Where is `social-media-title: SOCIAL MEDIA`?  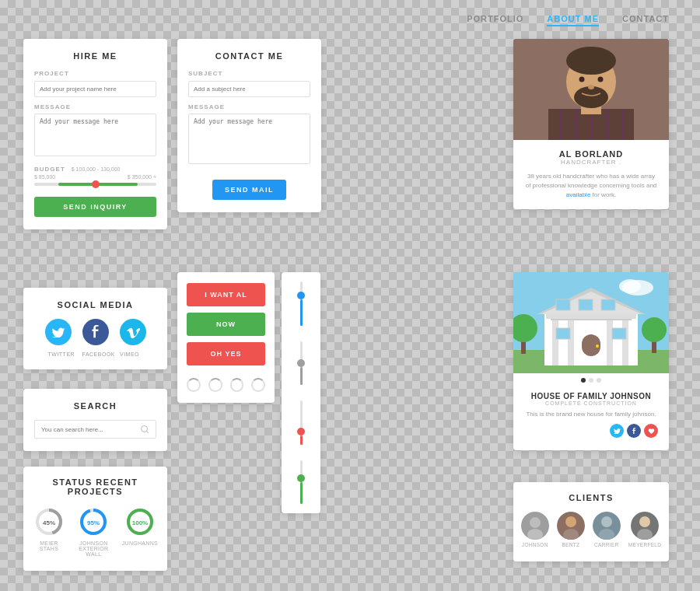 social-media-title: SOCIAL MEDIA is located at coordinates (95, 305).